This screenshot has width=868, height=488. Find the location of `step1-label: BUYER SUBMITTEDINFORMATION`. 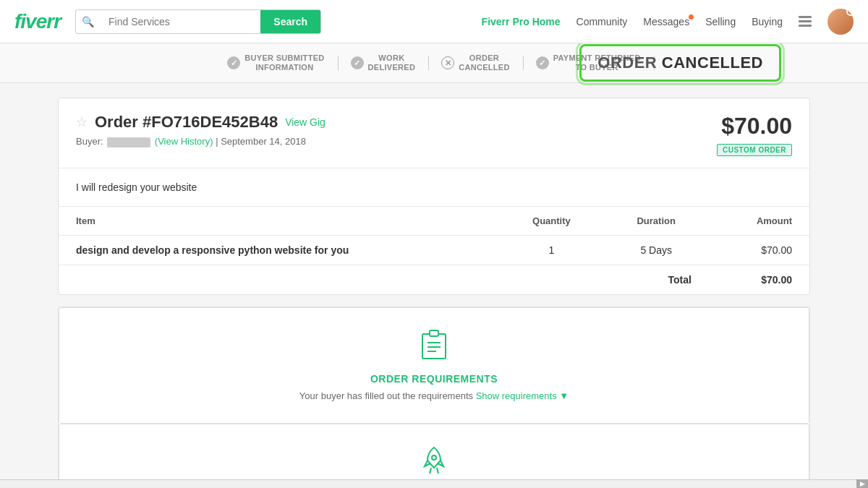

step1-label: BUYER SUBMITTEDINFORMATION is located at coordinates (284, 63).